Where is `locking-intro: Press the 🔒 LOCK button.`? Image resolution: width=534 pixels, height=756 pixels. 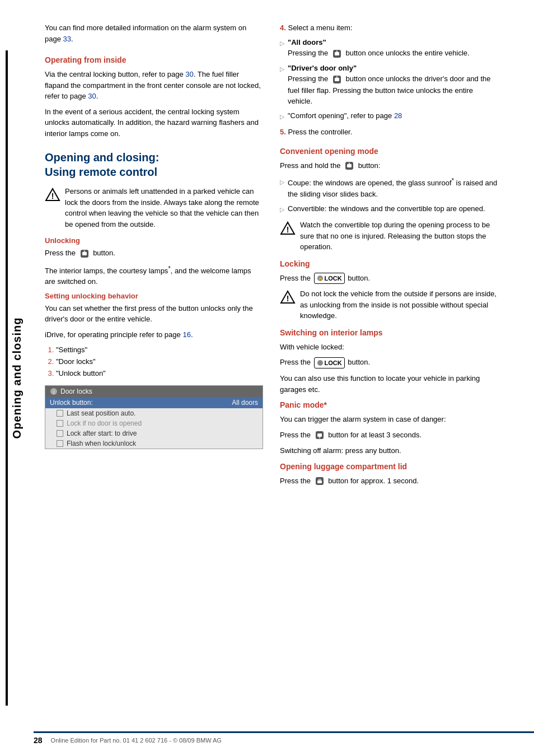 locking-intro: Press the 🔒 LOCK button. is located at coordinates (389, 279).